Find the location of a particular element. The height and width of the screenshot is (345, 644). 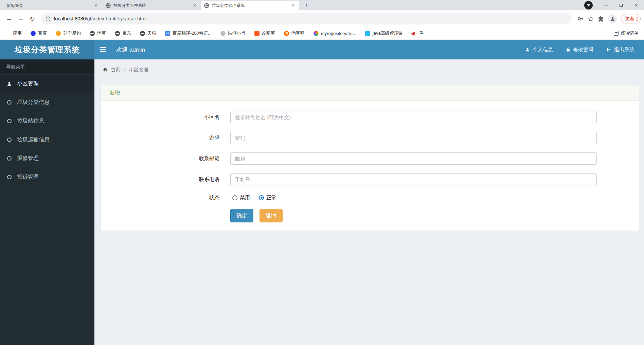

status-radio-group: 禁用 正常 is located at coordinates (254, 198).